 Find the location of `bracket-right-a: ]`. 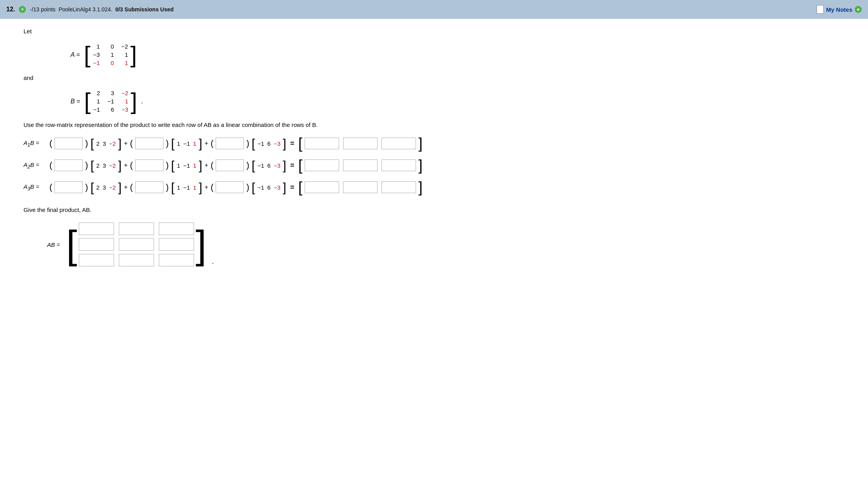

bracket-right-a: ] is located at coordinates (134, 55).